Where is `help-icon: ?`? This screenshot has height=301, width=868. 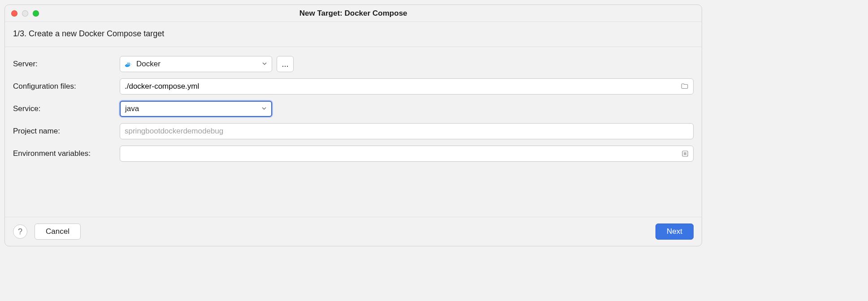
help-icon: ? is located at coordinates (20, 232).